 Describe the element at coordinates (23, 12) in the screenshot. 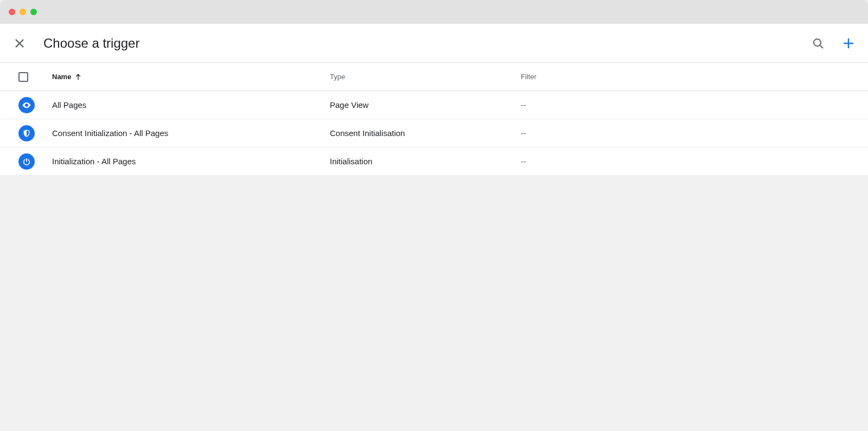

I see `window-minimize-traffic-light` at that location.